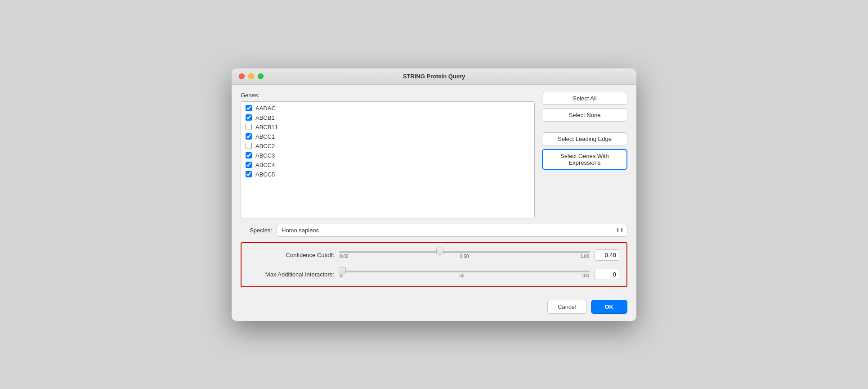  I want to click on select-genes-with-expressions-button: Select Genes With Expressions, so click(585, 159).